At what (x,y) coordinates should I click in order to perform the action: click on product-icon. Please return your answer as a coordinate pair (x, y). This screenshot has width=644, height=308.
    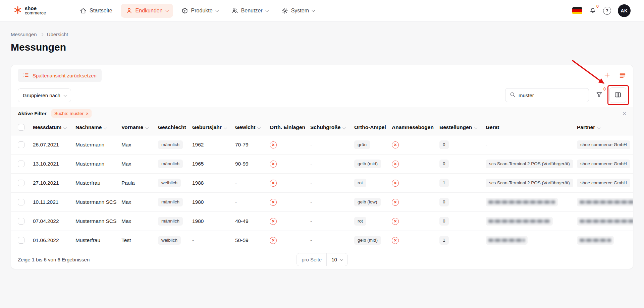
    Looking at the image, I should click on (185, 11).